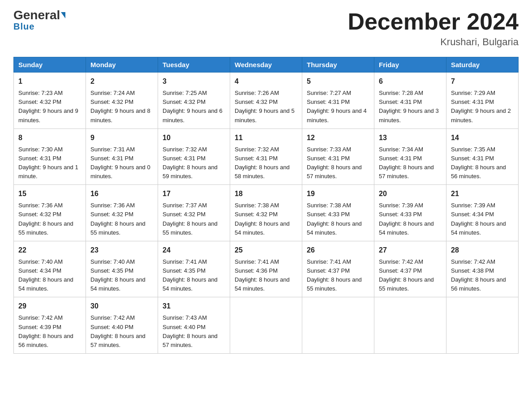 This screenshot has width=532, height=411. What do you see at coordinates (194, 276) in the screenshot?
I see `day-info: Sunrise: 7:41 AMSunset: 4:35 PMDaylight:…` at bounding box center [194, 276].